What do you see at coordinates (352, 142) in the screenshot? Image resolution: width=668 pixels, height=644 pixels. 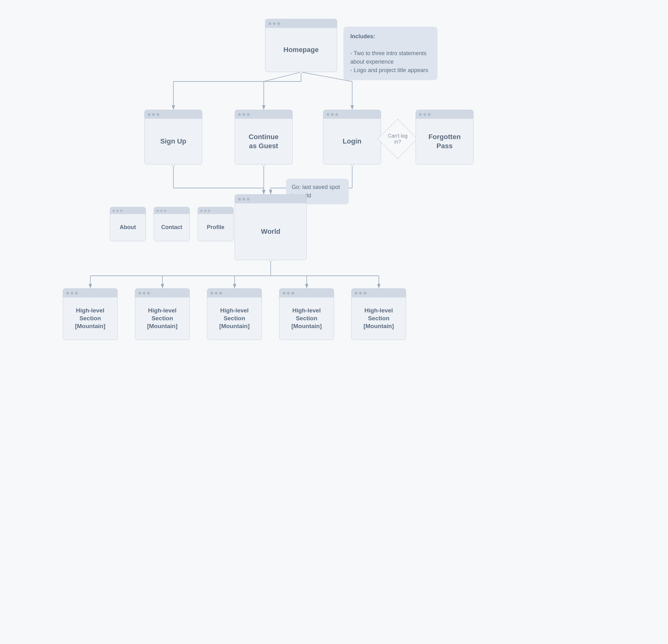 I see `login-body: Login` at bounding box center [352, 142].